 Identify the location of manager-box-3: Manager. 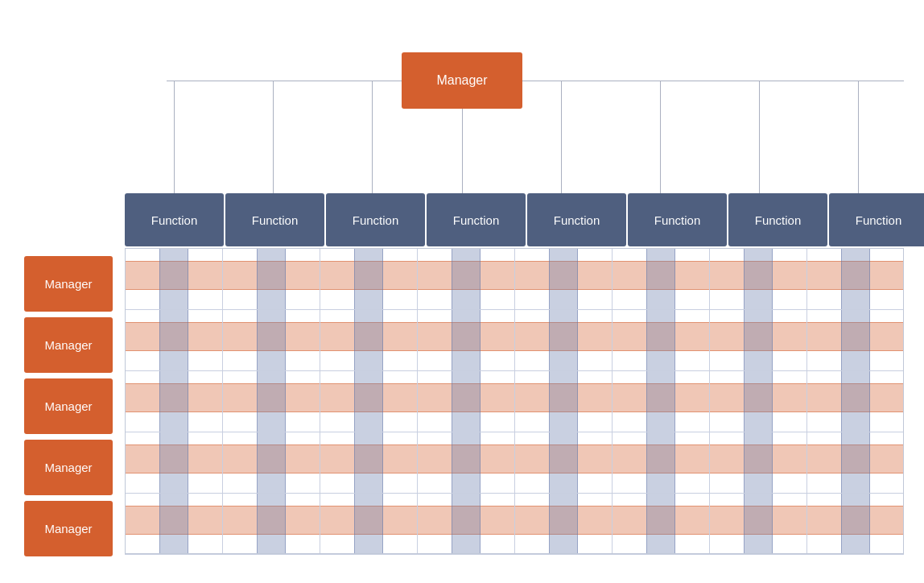
(68, 467).